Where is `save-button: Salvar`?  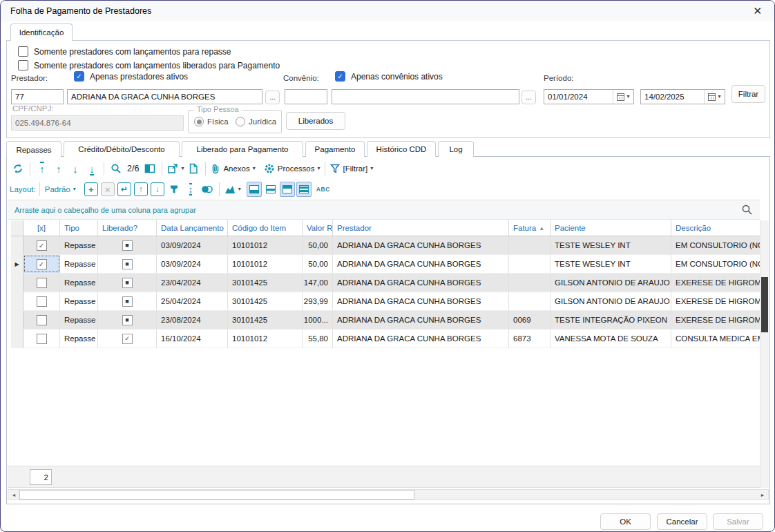 save-button: Salvar is located at coordinates (738, 522).